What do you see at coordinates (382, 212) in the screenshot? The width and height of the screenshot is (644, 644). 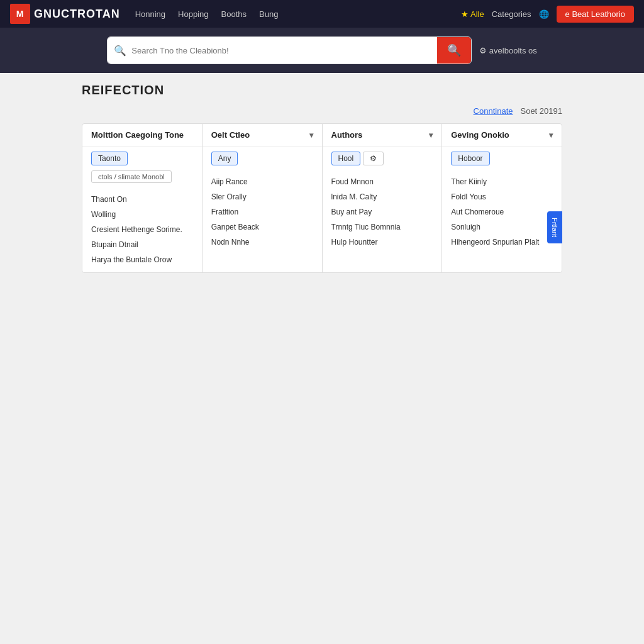 I see `filter-item-3-2: Buy ant Pay` at bounding box center [382, 212].